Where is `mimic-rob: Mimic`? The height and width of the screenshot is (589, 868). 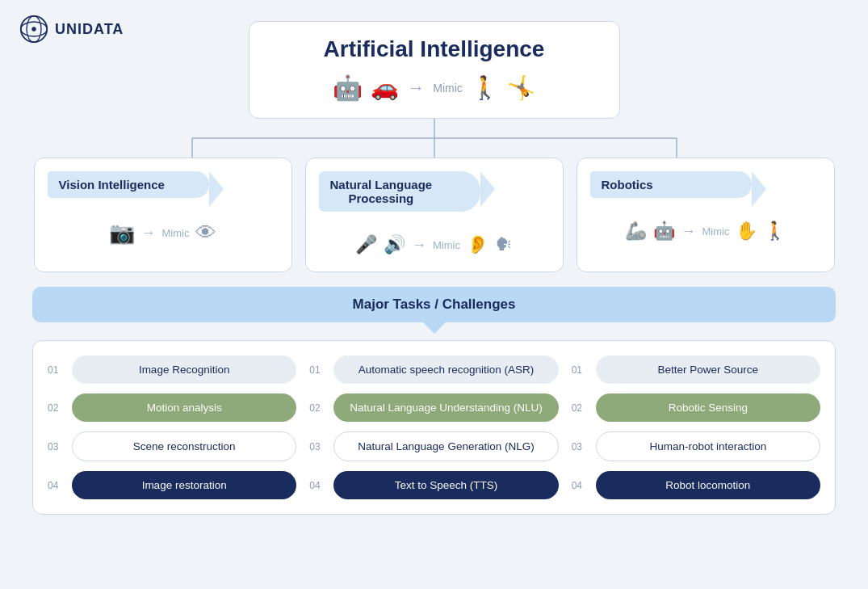 mimic-rob: Mimic is located at coordinates (716, 231).